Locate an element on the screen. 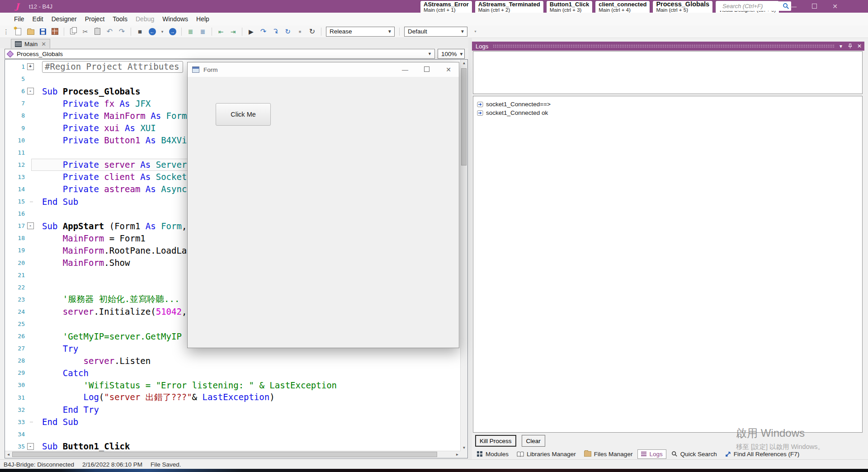  new-project-button is located at coordinates (18, 32).